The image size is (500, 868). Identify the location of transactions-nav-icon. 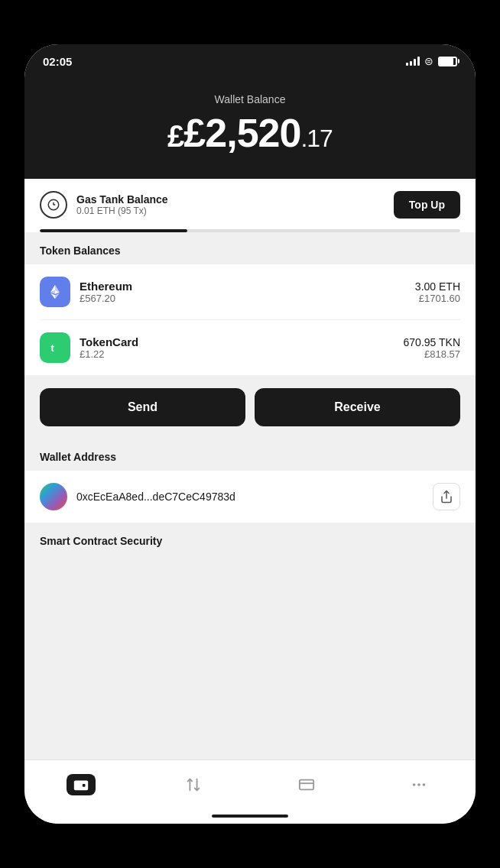
(193, 785).